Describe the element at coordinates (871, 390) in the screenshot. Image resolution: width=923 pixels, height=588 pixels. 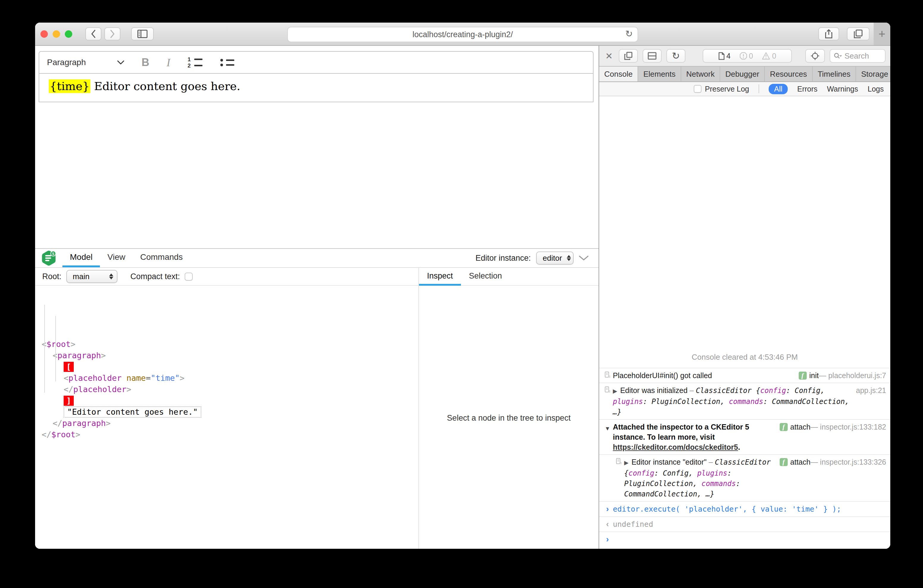
I see `console-source-location: app.js:21` at that location.